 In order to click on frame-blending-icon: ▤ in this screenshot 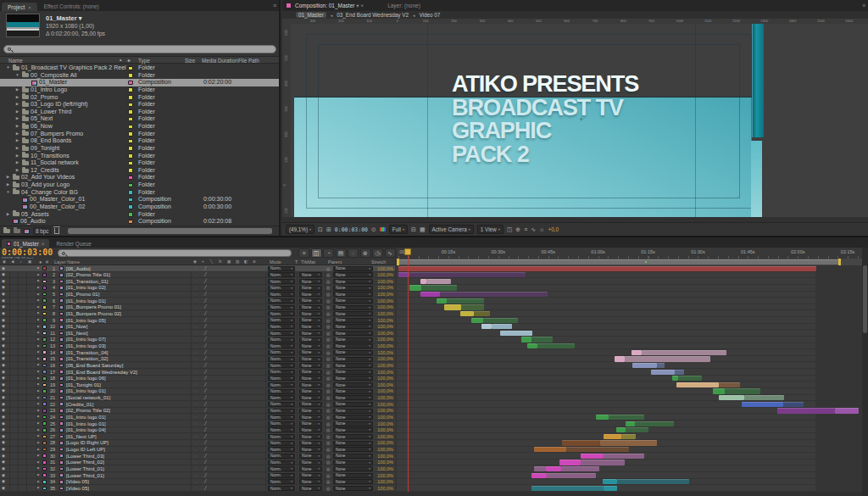, I will do `click(341, 253)`.